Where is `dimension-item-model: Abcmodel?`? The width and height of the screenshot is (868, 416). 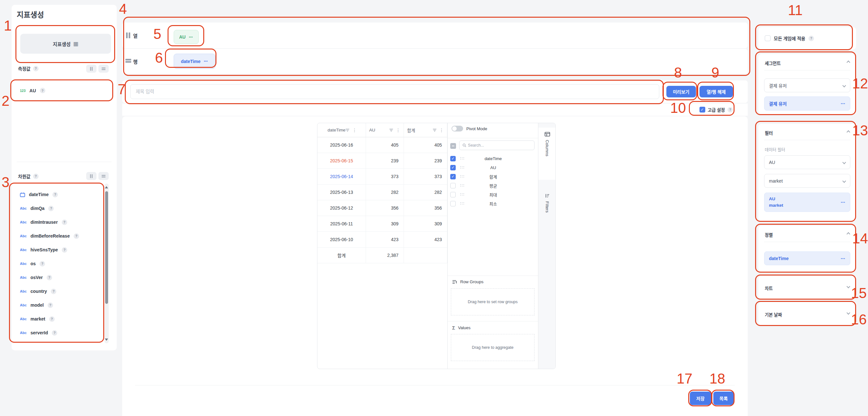
dimension-item-model: Abcmodel? is located at coordinates (36, 305).